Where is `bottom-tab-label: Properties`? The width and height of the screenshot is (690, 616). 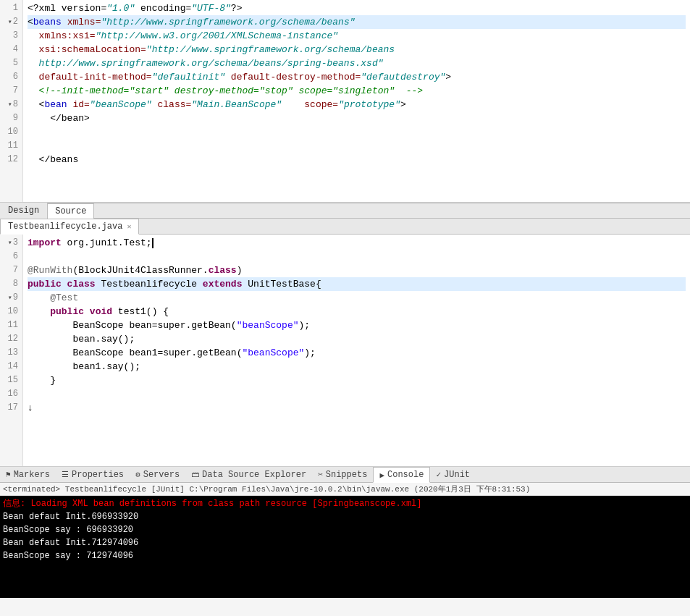
bottom-tab-label: Properties is located at coordinates (98, 475).